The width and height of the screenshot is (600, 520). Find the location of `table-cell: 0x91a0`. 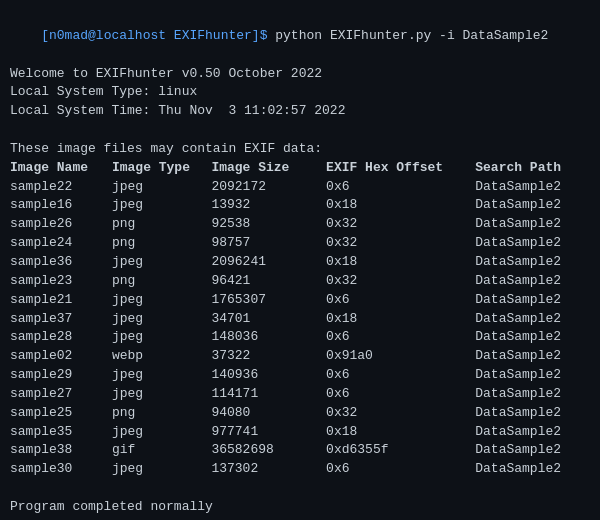

table-cell: 0x91a0 is located at coordinates (400, 356).